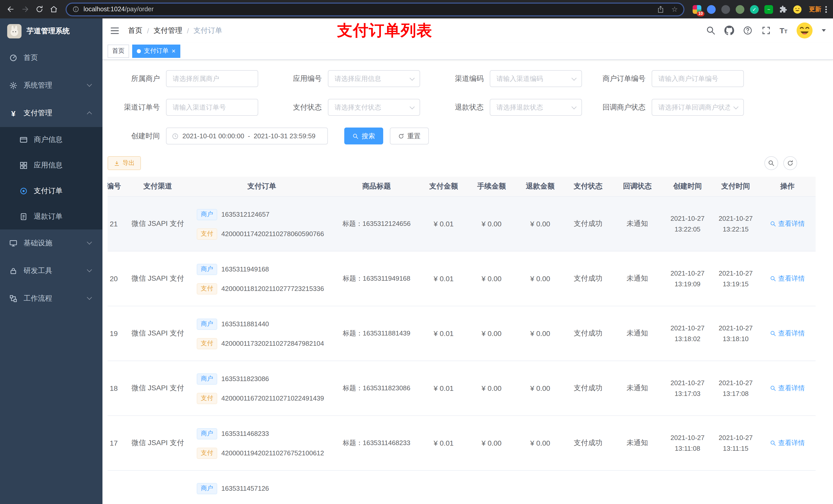 This screenshot has height=504, width=833. What do you see at coordinates (725, 9) in the screenshot?
I see `extension-dark-icon` at bounding box center [725, 9].